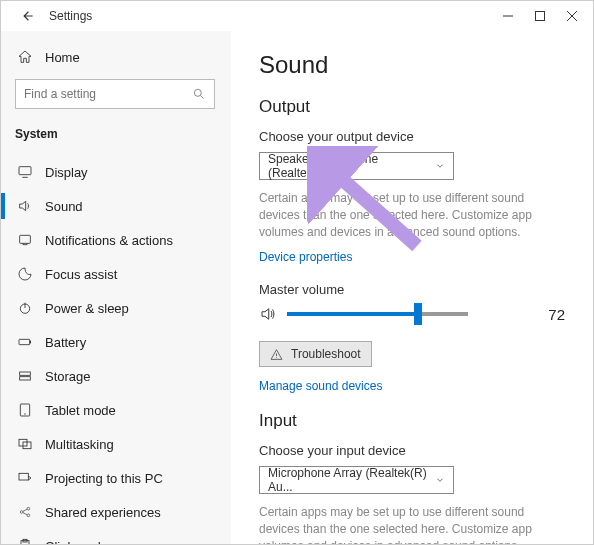 This screenshot has height=545, width=594. I want to click on window-title: Settings, so click(70, 16).